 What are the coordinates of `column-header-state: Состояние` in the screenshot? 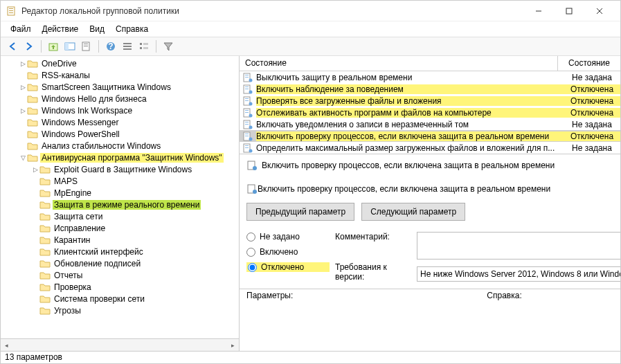 It's located at (589, 64).